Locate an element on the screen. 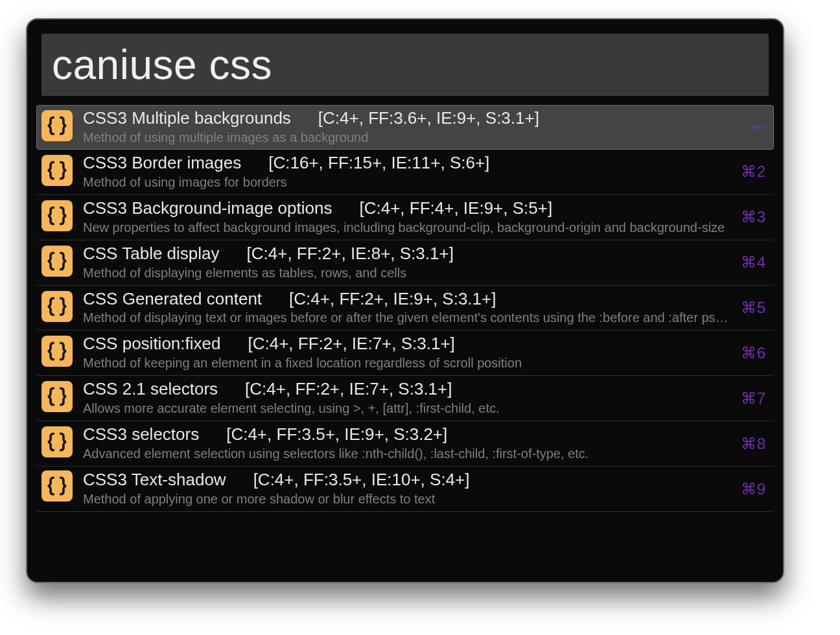 The height and width of the screenshot is (635, 840). result-text: CSS3 Multiple backgrounds [C:4+, FF:3.6+… is located at coordinates (414, 127).